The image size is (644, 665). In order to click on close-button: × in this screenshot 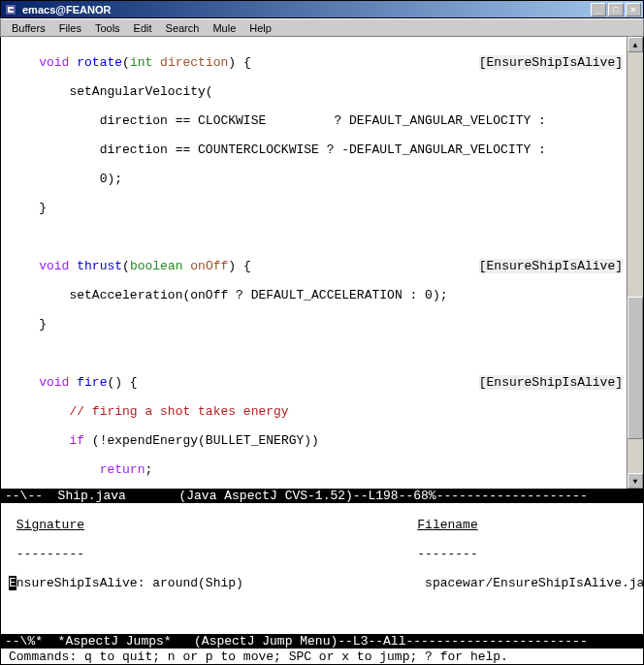, I will do `click(633, 10)`.